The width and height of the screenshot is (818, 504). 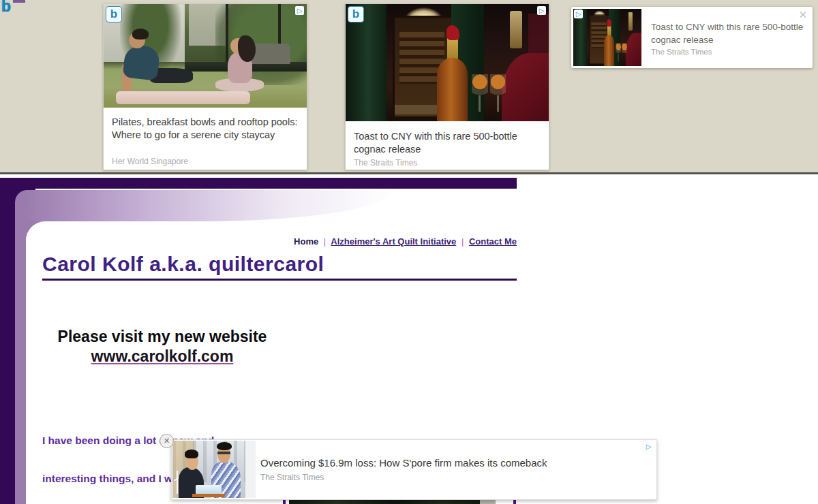 What do you see at coordinates (404, 463) in the screenshot?
I see `ad-headline: Overcoming $16.9m loss: How S'pore firm …` at bounding box center [404, 463].